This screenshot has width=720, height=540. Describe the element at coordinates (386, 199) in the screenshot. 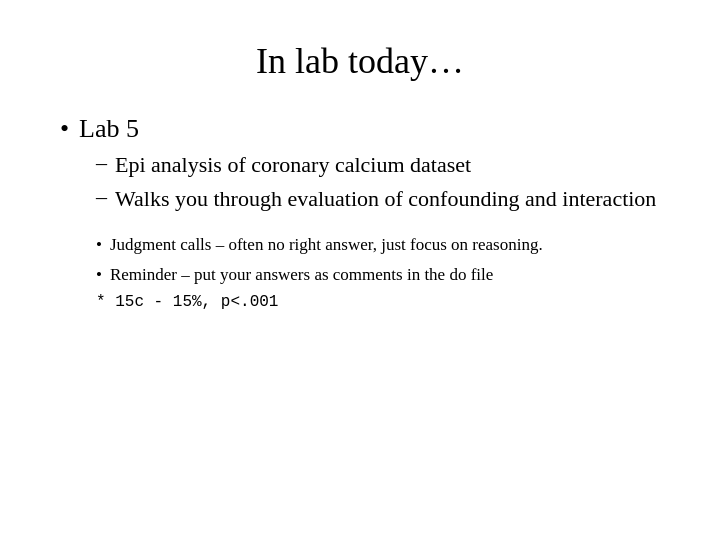

I see `sub-item-walks-text: Walks you through evaluation of confound…` at that location.